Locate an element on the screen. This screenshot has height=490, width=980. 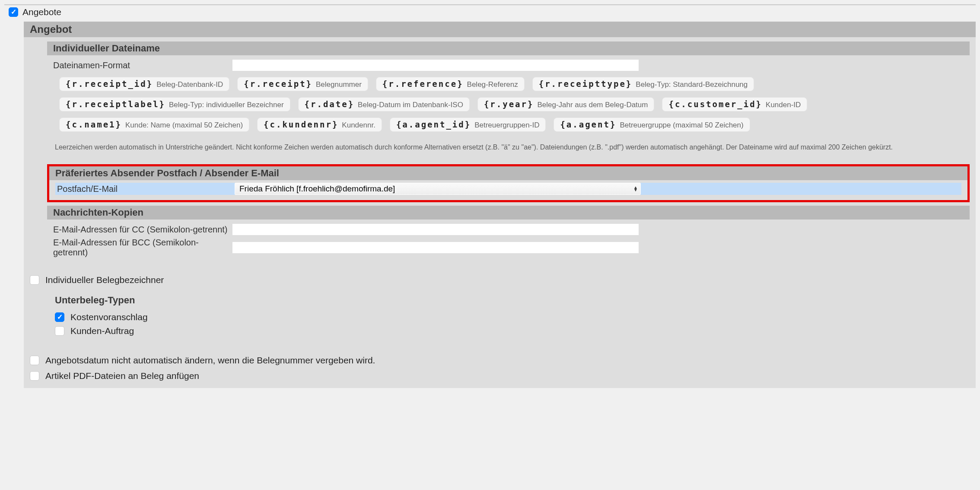
copies-section: Nachrichten-Kopien E-Mail-Adressen für C… is located at coordinates (508, 235).